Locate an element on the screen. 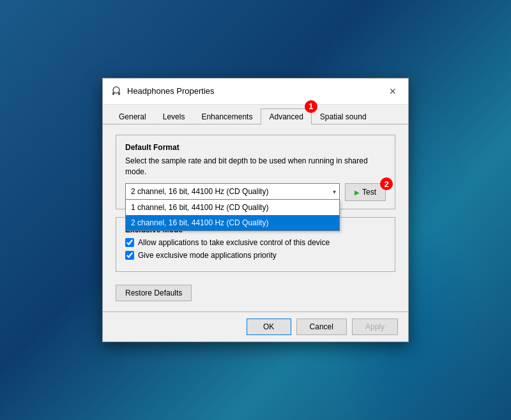 Image resolution: width=511 pixels, height=420 pixels. default-format-description: Select the sample rate and bit depth to … is located at coordinates (256, 167).